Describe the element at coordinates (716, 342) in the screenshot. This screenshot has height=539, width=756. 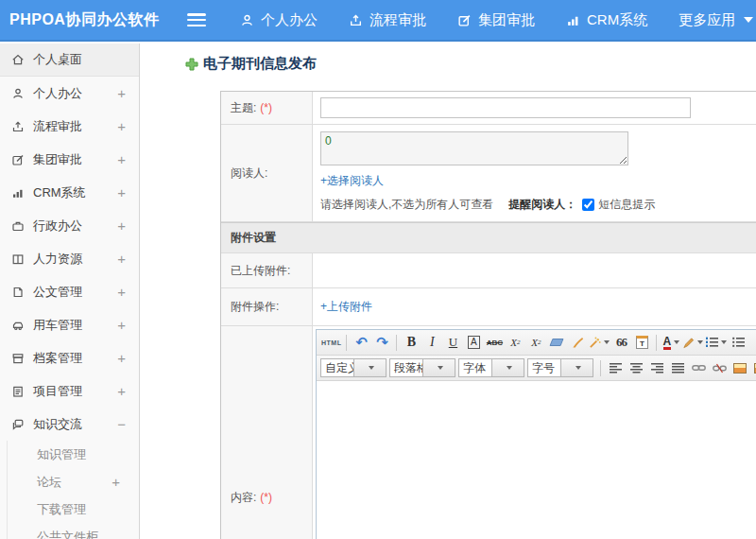
I see `ordered-list-button` at that location.